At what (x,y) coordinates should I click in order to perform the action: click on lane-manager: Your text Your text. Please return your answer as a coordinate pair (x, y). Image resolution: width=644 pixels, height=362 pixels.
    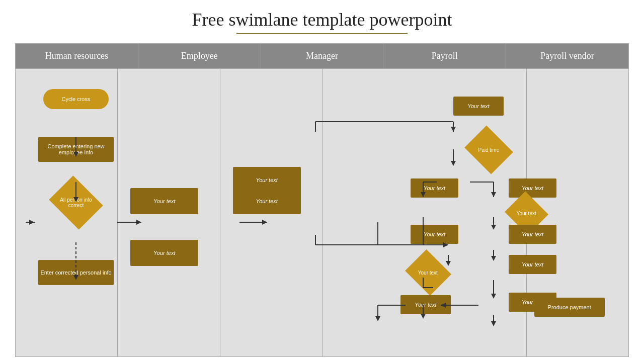
    Looking at the image, I should click on (272, 213).